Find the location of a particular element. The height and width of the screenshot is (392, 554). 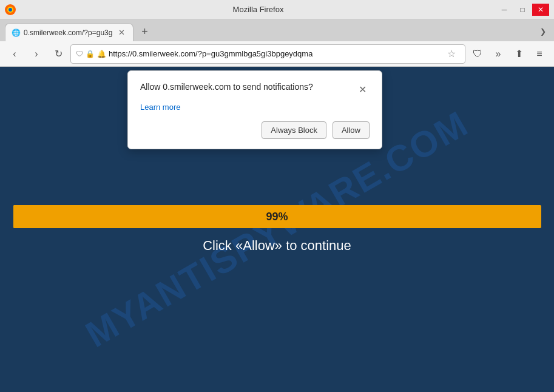

click-instruction: Click «Allow» to continue is located at coordinates (277, 246).